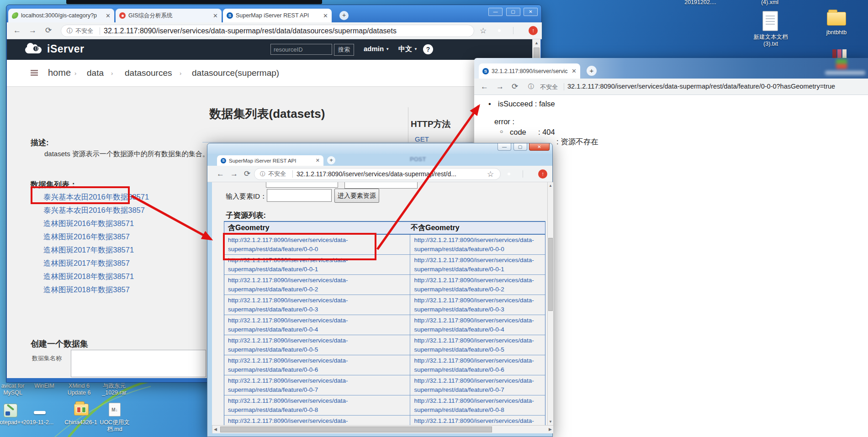 Image resolution: width=868 pixels, height=437 pixels. What do you see at coordinates (33, 50) in the screenshot?
I see `iserver-logo` at bounding box center [33, 50].